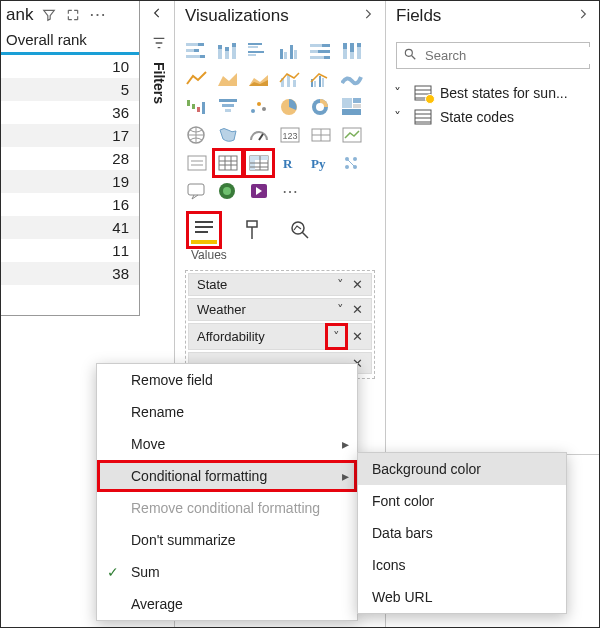 The width and height of the screenshot is (600, 628). Describe the element at coordinates (49, 15) in the screenshot. I see `filter-icon` at that location.